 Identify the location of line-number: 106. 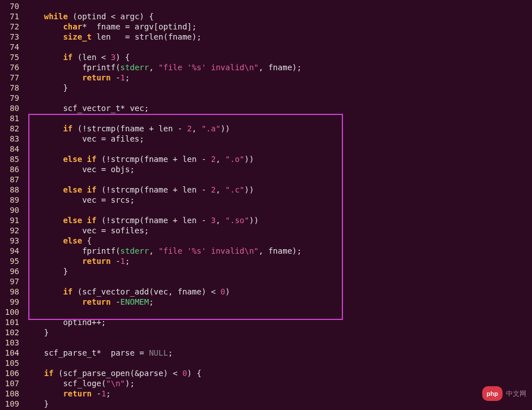
(10, 373).